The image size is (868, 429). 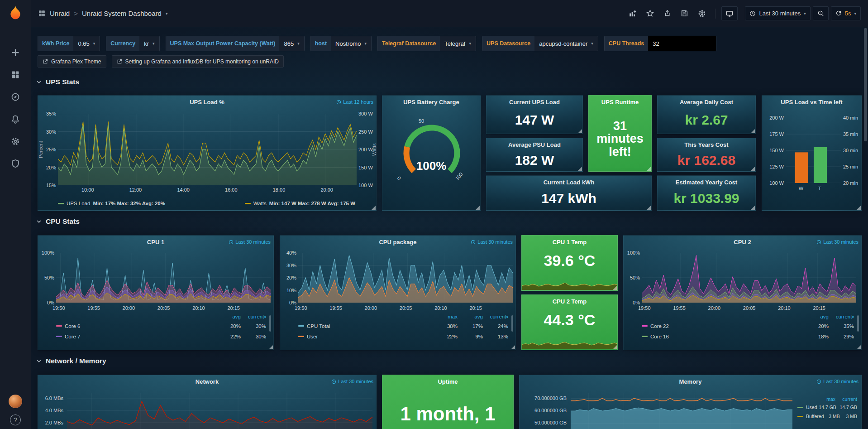 What do you see at coordinates (207, 102) in the screenshot?
I see `panel-title: UPS Load %` at bounding box center [207, 102].